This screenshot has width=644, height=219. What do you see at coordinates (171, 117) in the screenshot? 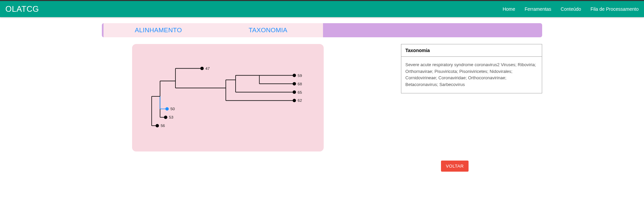
I see `tree-label-53: 53` at bounding box center [171, 117].